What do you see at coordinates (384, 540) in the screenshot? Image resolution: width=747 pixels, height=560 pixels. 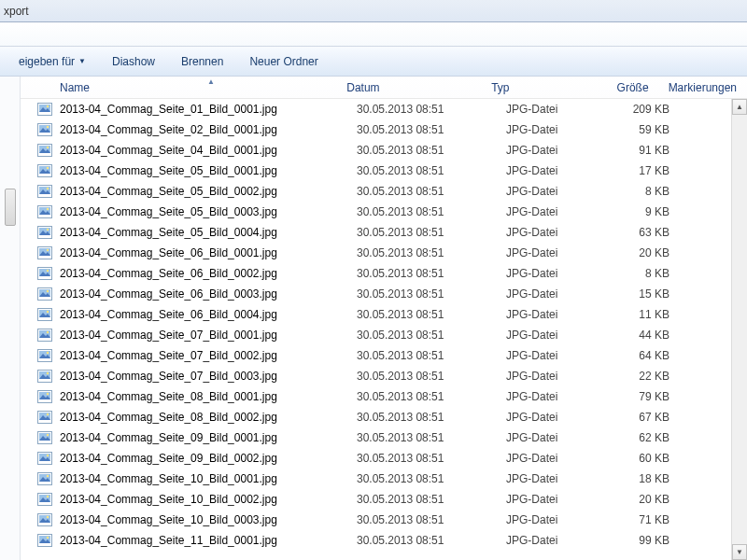 I see `file-row: 2013-04_Commag_Seite_11_Bild_0001.jpg30.…` at bounding box center [384, 540].